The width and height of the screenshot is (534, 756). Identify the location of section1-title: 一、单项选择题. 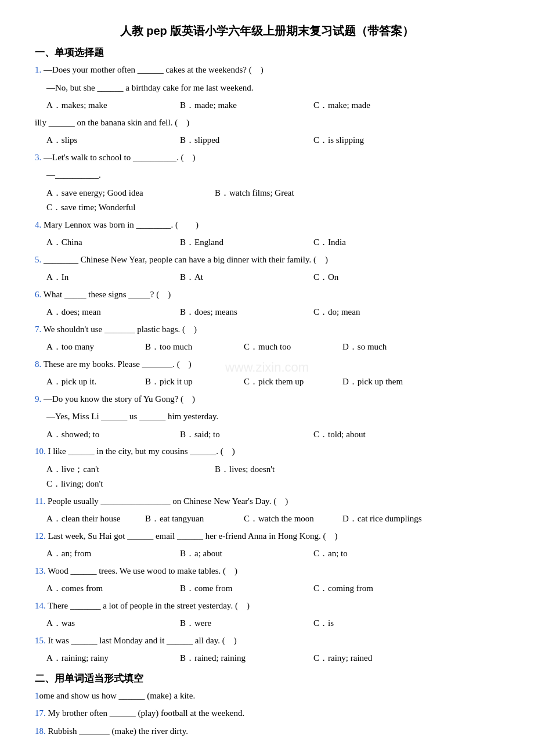
(267, 52).